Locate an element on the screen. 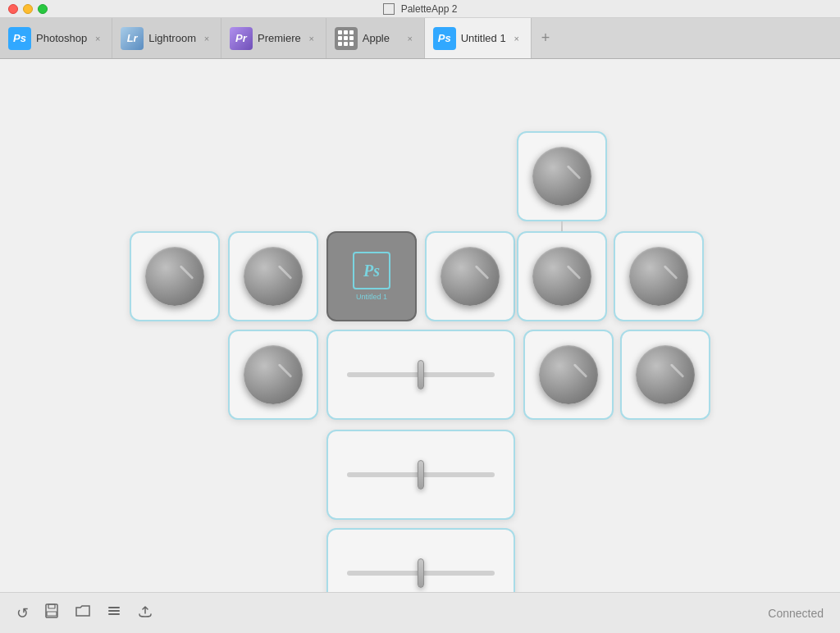 The height and width of the screenshot is (633, 840). slider-track-r4 is located at coordinates (421, 573).